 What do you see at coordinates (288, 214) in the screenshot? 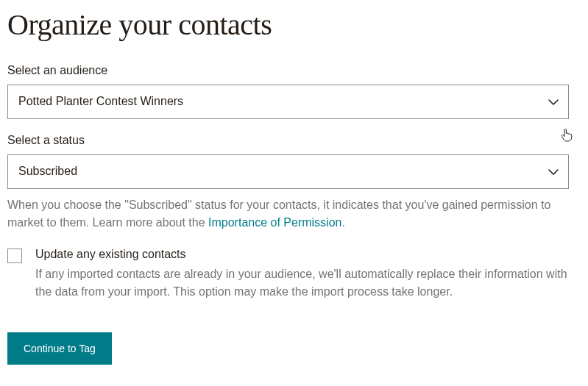
I see `status-helper-text: When you choose the "Subscribed" status …` at bounding box center [288, 214].